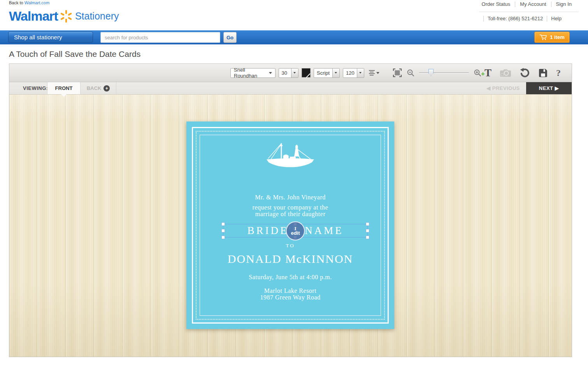  Describe the element at coordinates (506, 88) in the screenshot. I see `previous-label: PREVIOUS` at that location.